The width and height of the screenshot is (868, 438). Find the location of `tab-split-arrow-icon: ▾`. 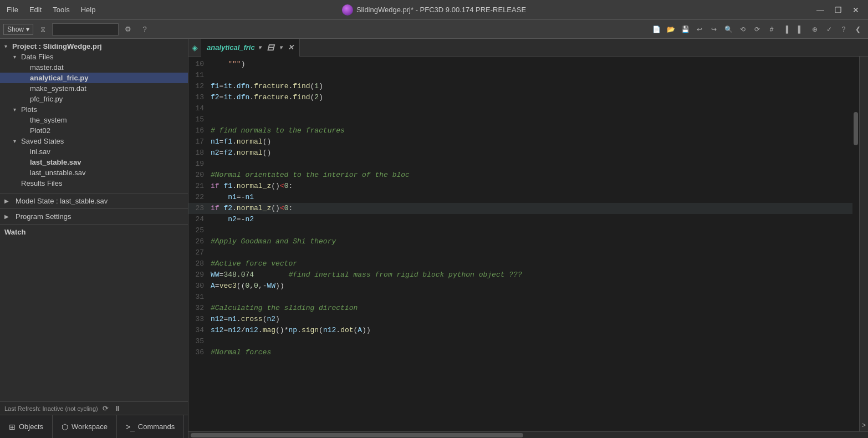

tab-split-arrow-icon: ▾ is located at coordinates (280, 48).